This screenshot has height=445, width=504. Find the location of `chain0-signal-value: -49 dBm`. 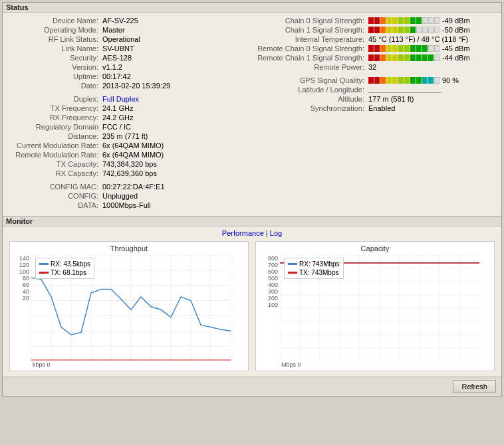

chain0-signal-value: -49 dBm is located at coordinates (460, 21).